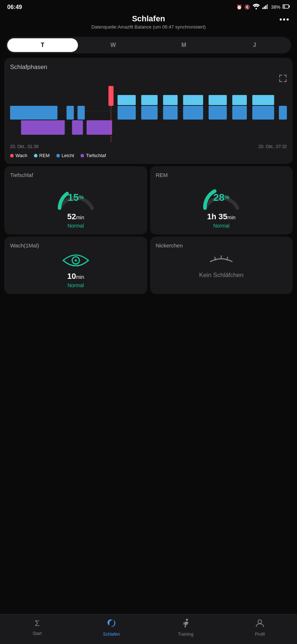 The image size is (297, 644). Describe the element at coordinates (14, 7) in the screenshot. I see `status-time: 06:49` at that location.